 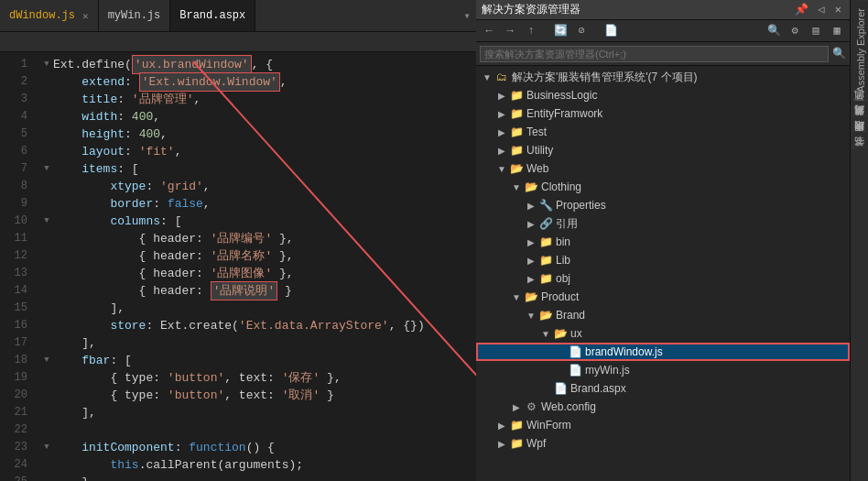 What do you see at coordinates (663, 370) in the screenshot?
I see `tree-mywin-js: 📄 myWin.js` at bounding box center [663, 370].